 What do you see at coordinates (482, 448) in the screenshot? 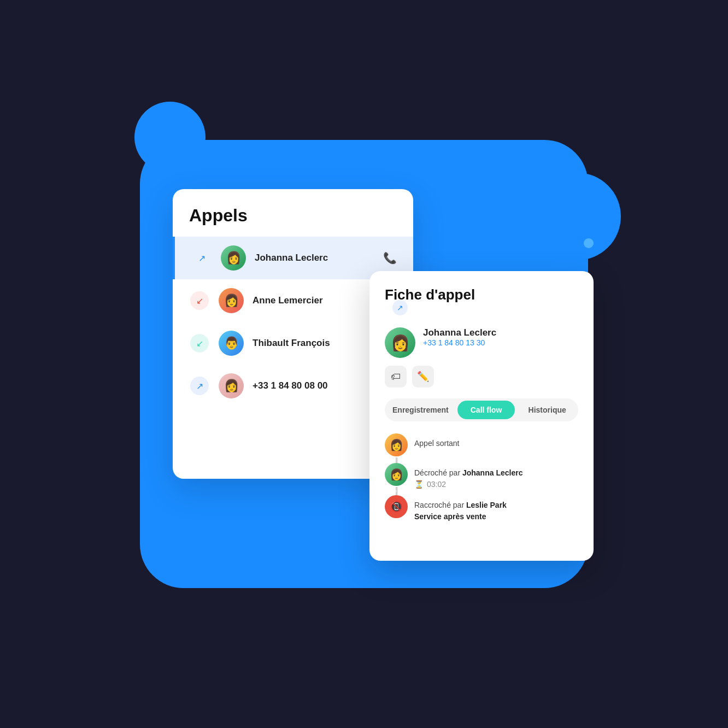
I see `timeline-item-outgoing: 👩 Appel sortant` at bounding box center [482, 448].